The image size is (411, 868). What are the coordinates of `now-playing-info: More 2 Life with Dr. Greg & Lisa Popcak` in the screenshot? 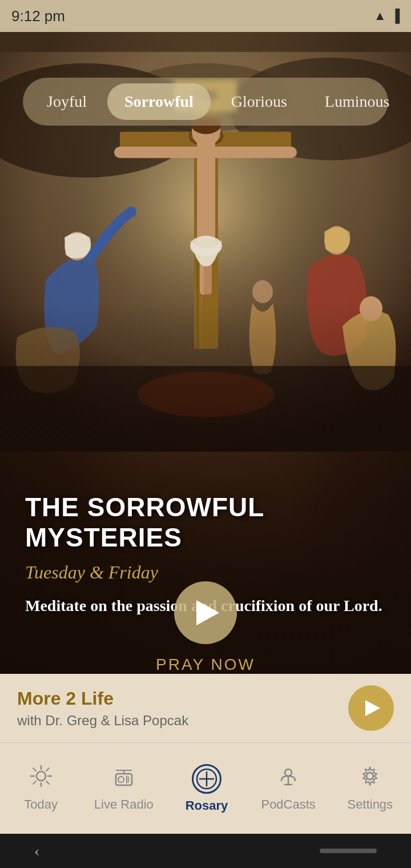 It's located at (103, 708).